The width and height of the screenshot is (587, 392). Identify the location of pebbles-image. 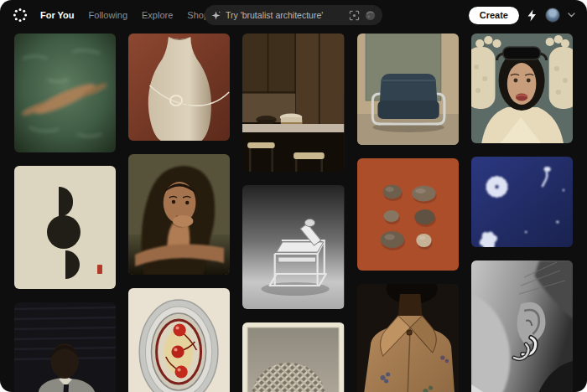
(408, 214).